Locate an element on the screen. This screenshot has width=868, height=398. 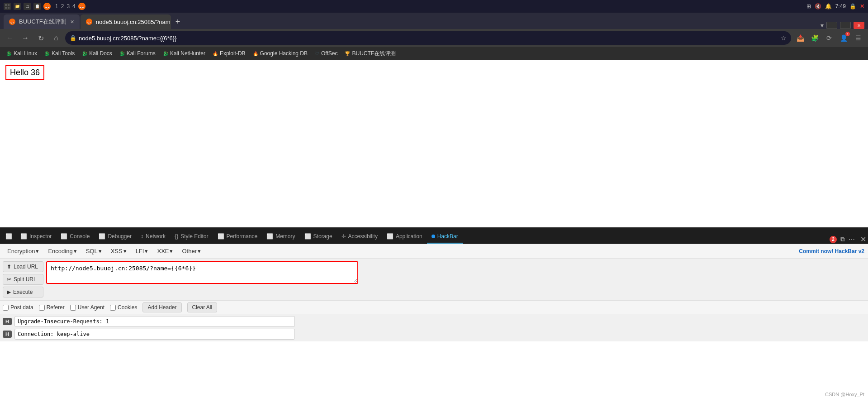
back-button: ← is located at coordinates (10, 38).